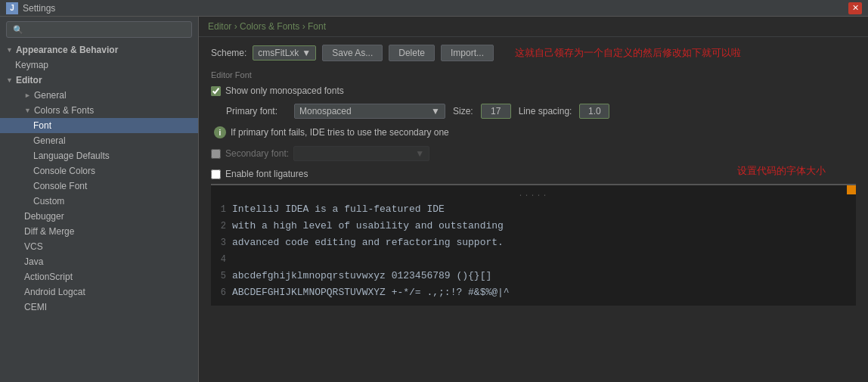  Describe the element at coordinates (18, 30) in the screenshot. I see `search-icon: 🔍` at that location.